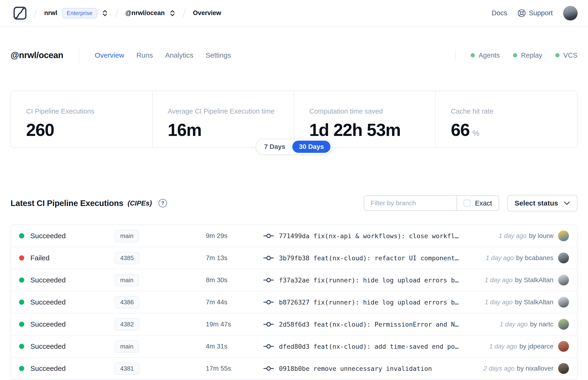  Describe the element at coordinates (499, 13) in the screenshot. I see `docs-link: Docs` at that location.